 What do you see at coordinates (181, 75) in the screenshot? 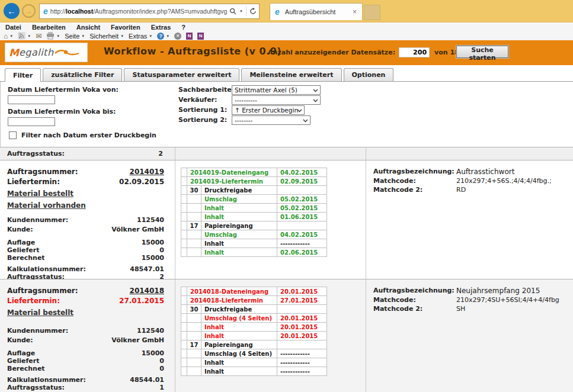
I see `tab-statusparameter-erweitert: Statusparameter erweitert` at bounding box center [181, 75].